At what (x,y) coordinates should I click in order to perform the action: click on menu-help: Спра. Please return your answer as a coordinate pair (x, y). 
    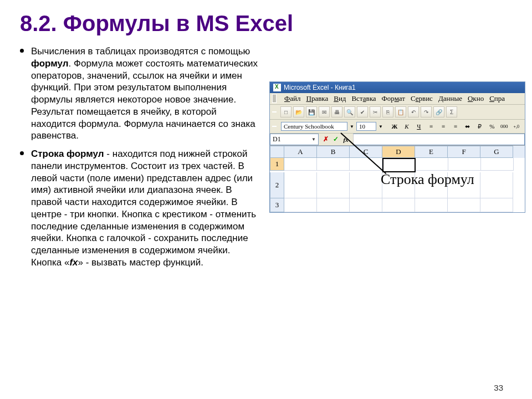
    Looking at the image, I should click on (497, 99).